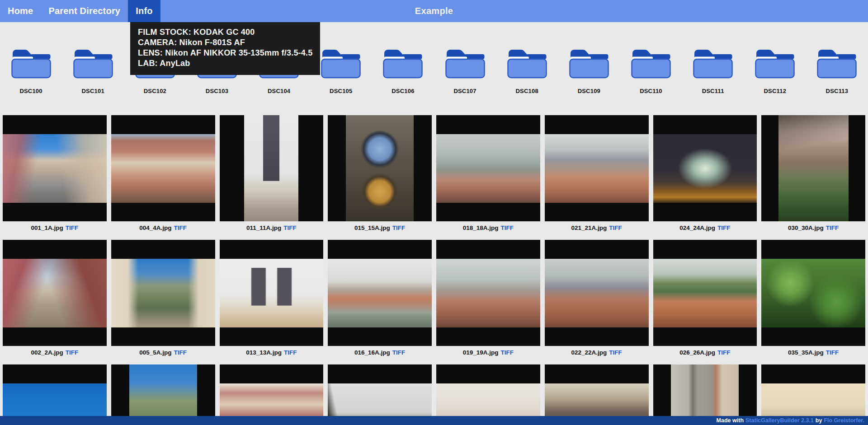 The width and height of the screenshot is (868, 425). I want to click on tooltip-line: LENS: Nikon AF NIKKOR 35-135mm f/3.5-4.5, so click(225, 53).